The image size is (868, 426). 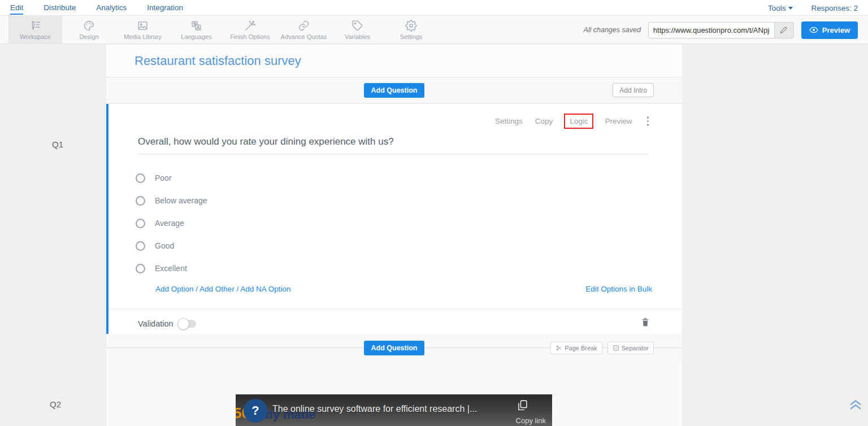 I want to click on survey-title: Restaurant satisfaction survey, so click(x=218, y=61).